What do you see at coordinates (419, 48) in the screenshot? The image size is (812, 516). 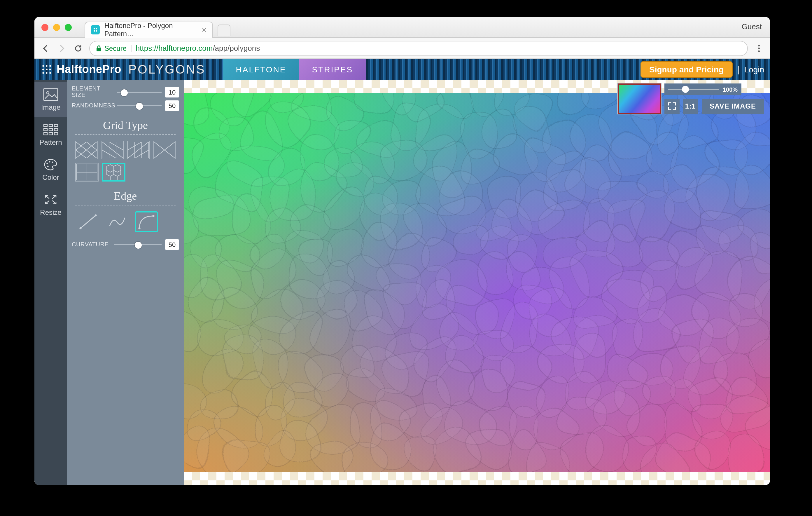 I see `address-bar: Secure | https://halftonepro.com/app/pol…` at bounding box center [419, 48].